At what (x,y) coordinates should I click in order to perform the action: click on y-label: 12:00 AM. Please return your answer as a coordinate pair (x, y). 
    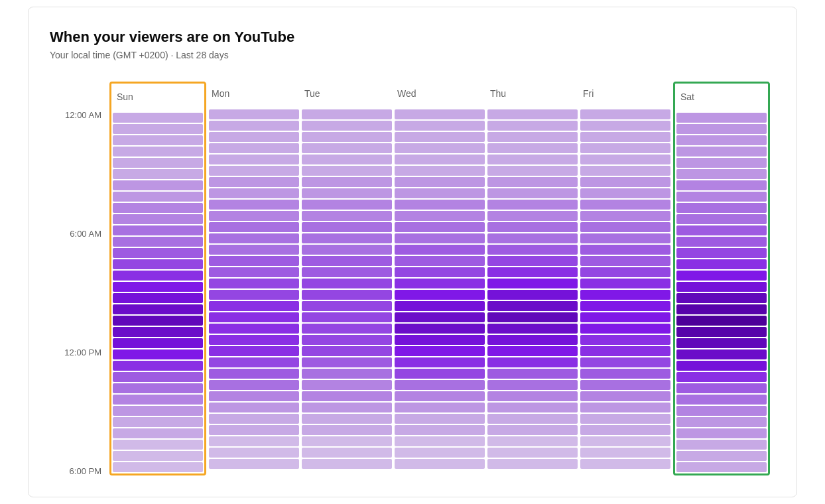
    Looking at the image, I should click on (80, 115).